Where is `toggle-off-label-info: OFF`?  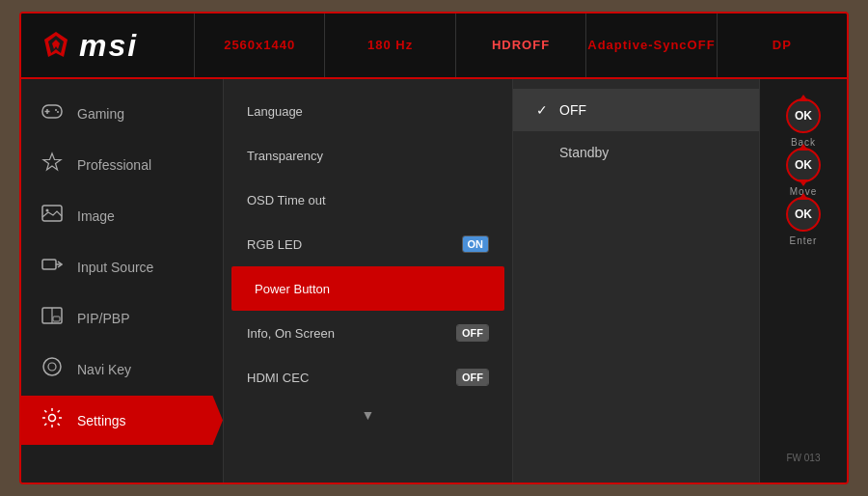
toggle-off-label-info: OFF is located at coordinates (473, 333).